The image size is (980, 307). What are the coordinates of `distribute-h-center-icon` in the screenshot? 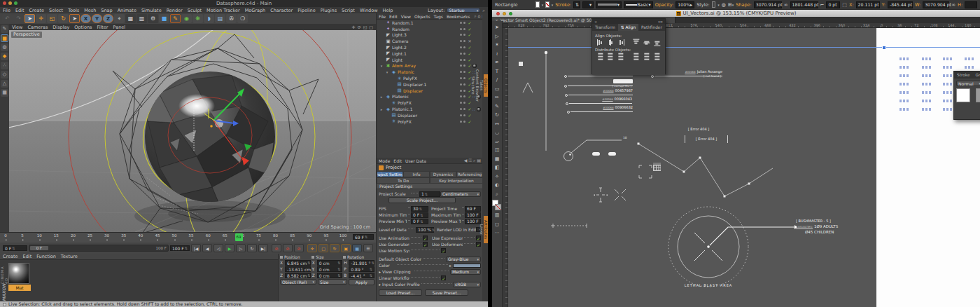 It's located at (647, 57).